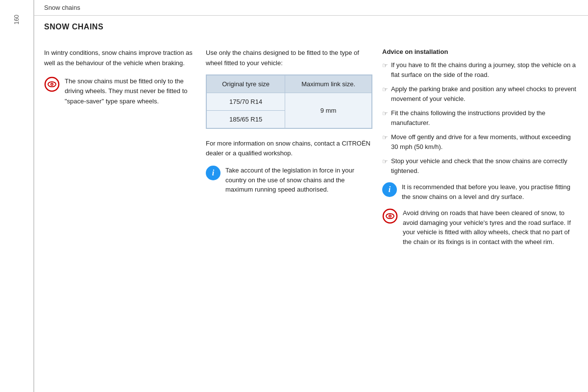 The height and width of the screenshot is (392, 588). What do you see at coordinates (480, 70) in the screenshot?
I see `bullet-item-1: ☞ If you have to fit the chains during a…` at bounding box center [480, 70].